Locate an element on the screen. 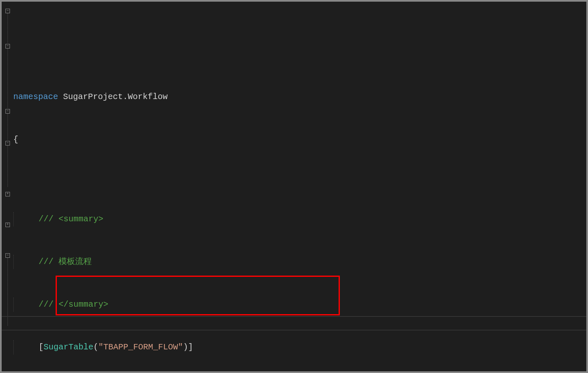 The image size is (588, 373). attribute-name: SugarTable is located at coordinates (68, 347).